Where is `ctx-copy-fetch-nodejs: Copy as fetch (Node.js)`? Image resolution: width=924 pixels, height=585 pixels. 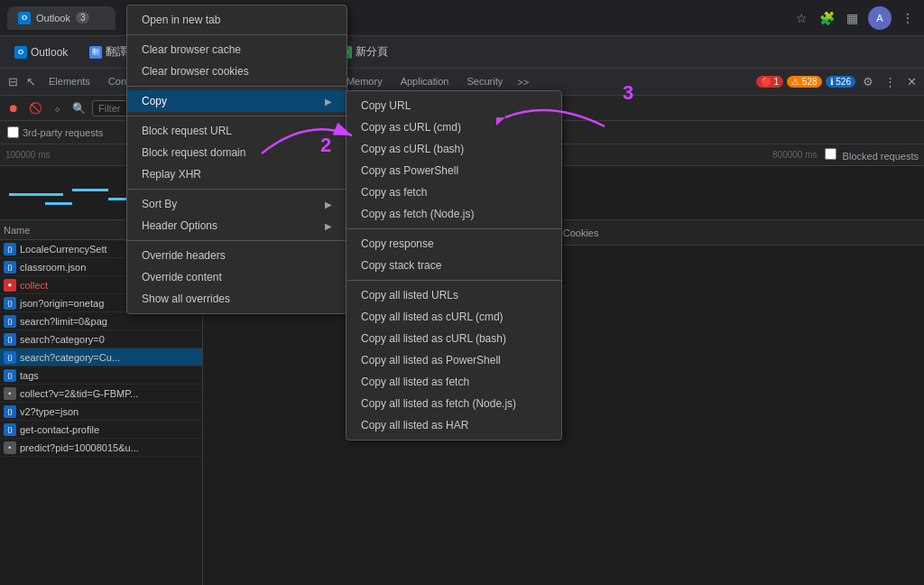 ctx-copy-fetch-nodejs: Copy as fetch (Node.js) is located at coordinates (454, 214).